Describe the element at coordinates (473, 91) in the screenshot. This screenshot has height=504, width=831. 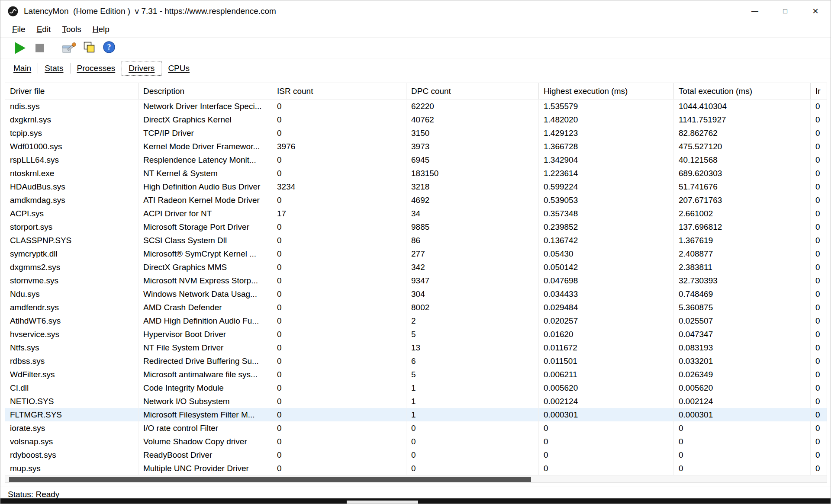
I see `column-header-dpc-count: DPC count` at that location.